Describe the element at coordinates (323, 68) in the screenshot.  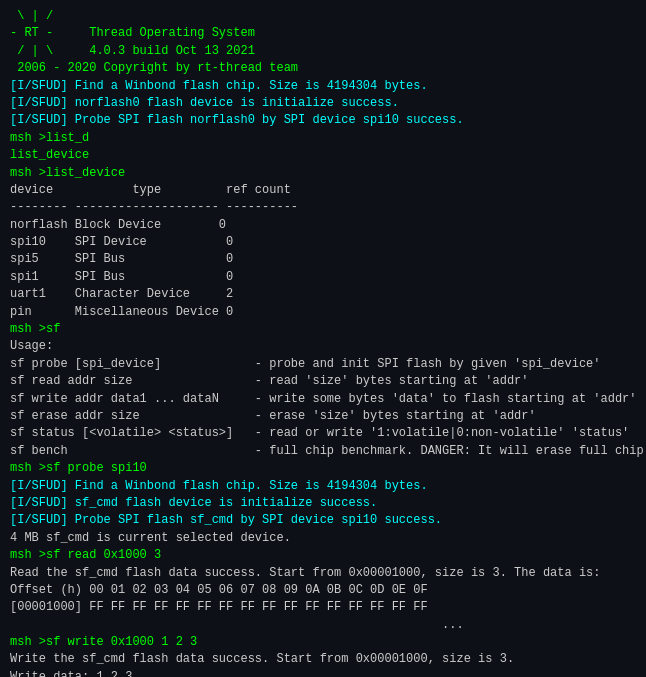
I see `terminal-line: 2006 - 2020 Copyright by rt-thread team` at that location.